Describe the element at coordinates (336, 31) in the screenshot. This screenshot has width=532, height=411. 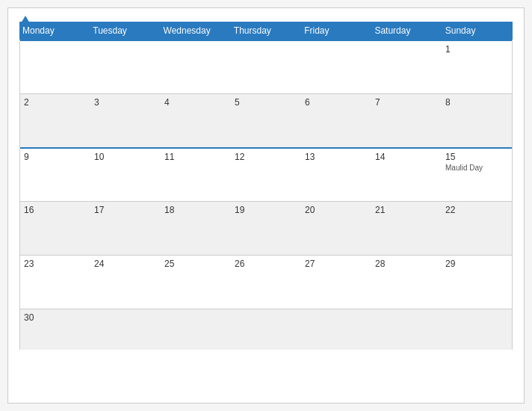
I see `day-friday: Friday` at that location.